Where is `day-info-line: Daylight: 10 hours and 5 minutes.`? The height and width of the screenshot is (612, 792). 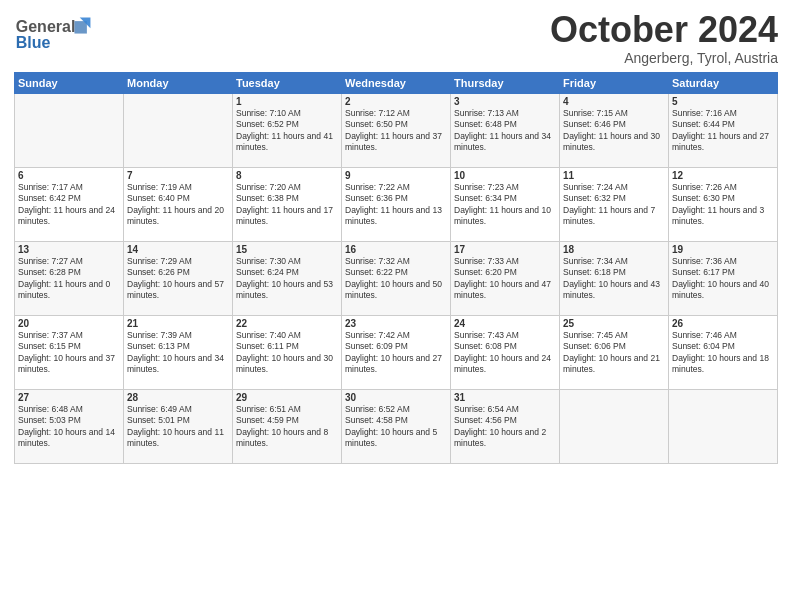
day-info-line: Daylight: 10 hours and 5 minutes. is located at coordinates (396, 438).